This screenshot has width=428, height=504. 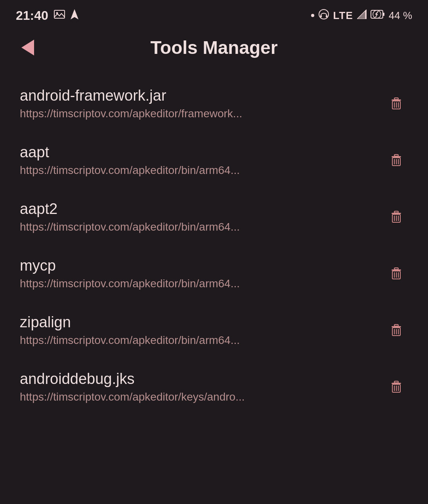 What do you see at coordinates (214, 104) in the screenshot?
I see `tool-item: android-framework.jar https://timscripto…` at bounding box center [214, 104].